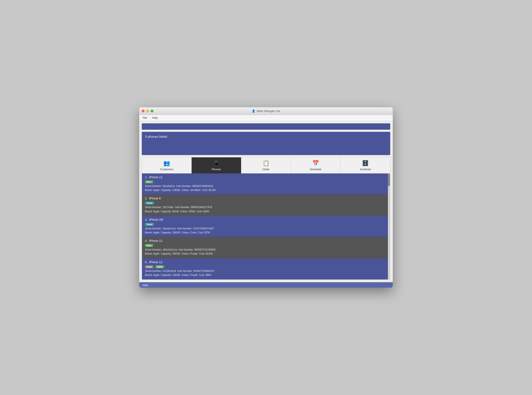 This screenshot has height=395, width=532. Describe the element at coordinates (266, 111) in the screenshot. I see `titlebar: 👤 Seller Manager Lite` at that location.